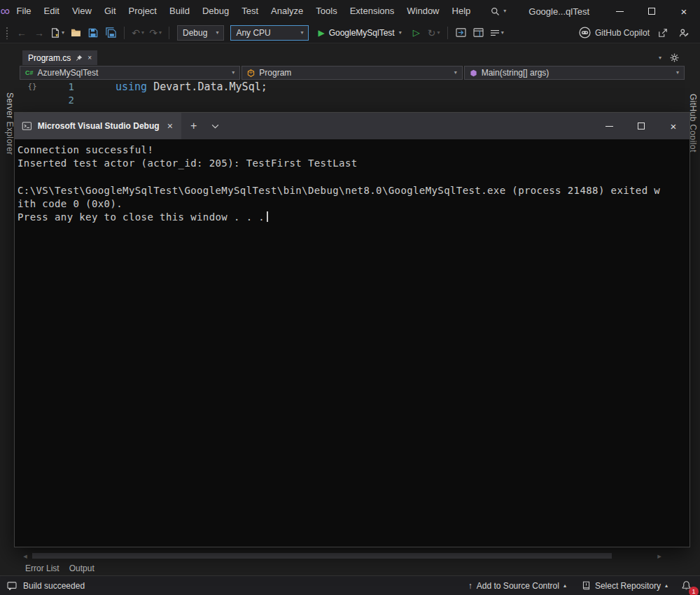  I want to click on person-edit-icon, so click(684, 33).